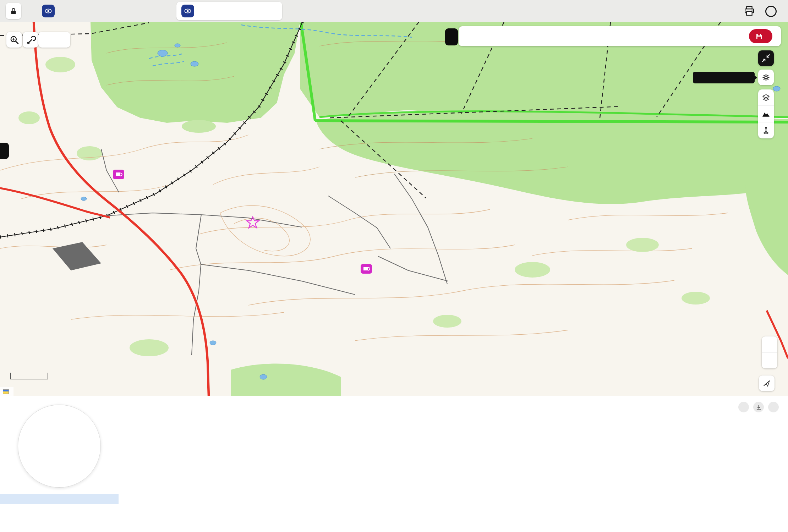 The width and height of the screenshot is (788, 532). Describe the element at coordinates (749, 12) in the screenshot. I see `print-button` at that location.